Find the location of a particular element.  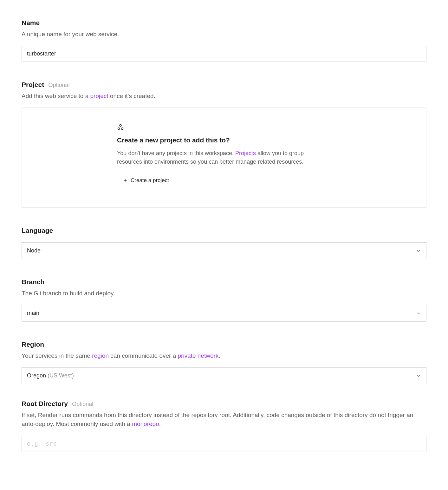

private-network-link: private network is located at coordinates (198, 356).